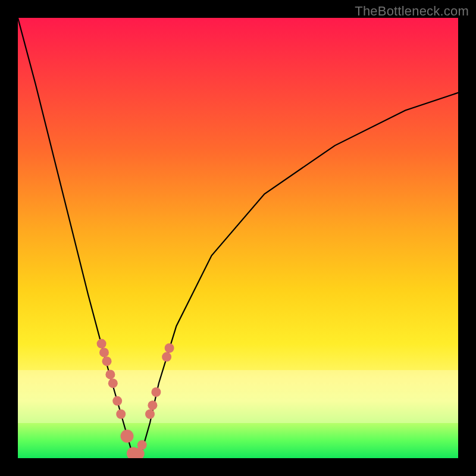 The image size is (476, 476). I want to click on marker-group, so click(136, 399).